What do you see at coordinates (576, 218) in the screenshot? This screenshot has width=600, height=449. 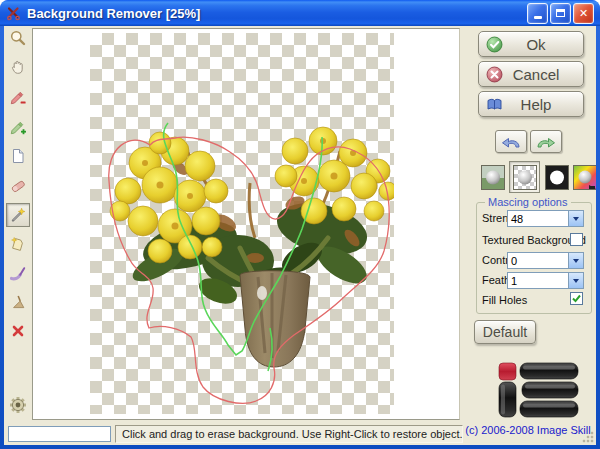 I see `strength-dropdown-arrow-icon` at bounding box center [576, 218].